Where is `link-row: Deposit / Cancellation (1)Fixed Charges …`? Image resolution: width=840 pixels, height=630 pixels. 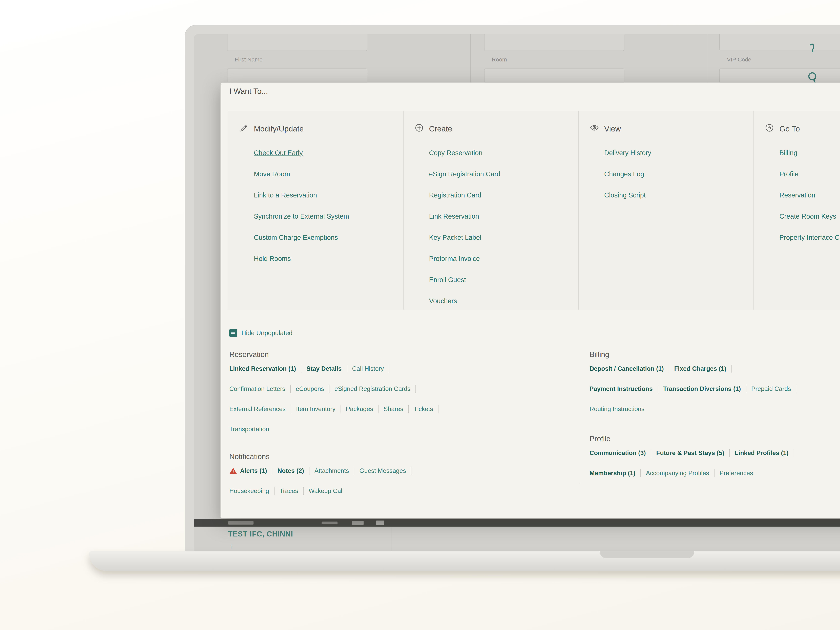
link-row: Deposit / Cancellation (1)Fixed Charges … is located at coordinates (715, 369).